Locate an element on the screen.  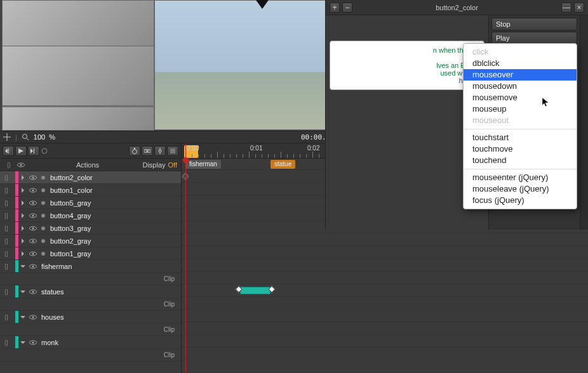
snippet-button: Stop is located at coordinates (535, 24).